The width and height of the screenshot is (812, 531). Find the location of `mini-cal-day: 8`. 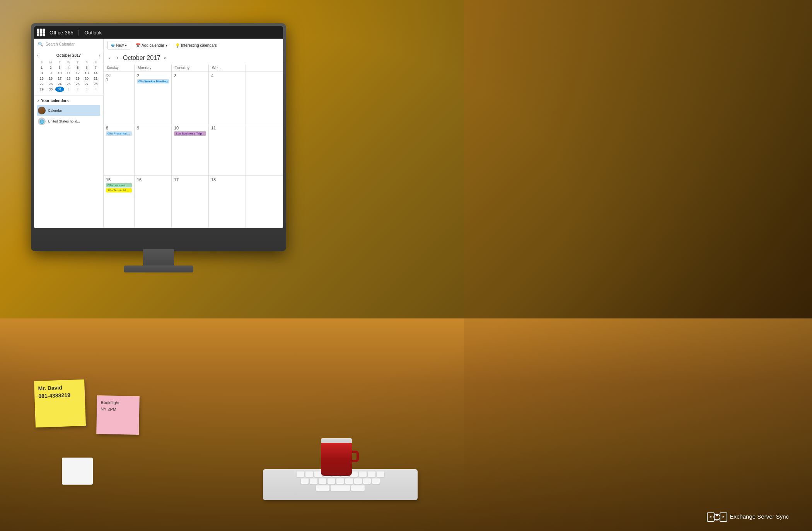

mini-cal-day: 8 is located at coordinates (42, 73).